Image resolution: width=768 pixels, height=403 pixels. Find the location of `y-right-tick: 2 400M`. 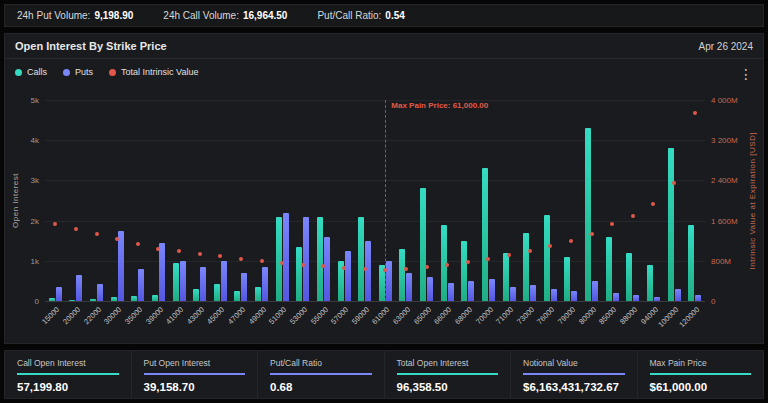

y-right-tick: 2 400M is located at coordinates (724, 180).